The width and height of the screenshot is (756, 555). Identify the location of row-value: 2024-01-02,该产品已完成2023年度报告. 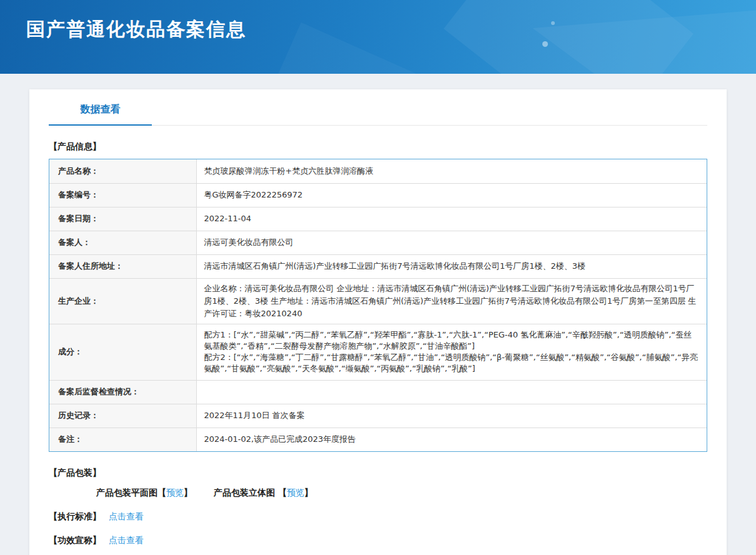
(451, 439).